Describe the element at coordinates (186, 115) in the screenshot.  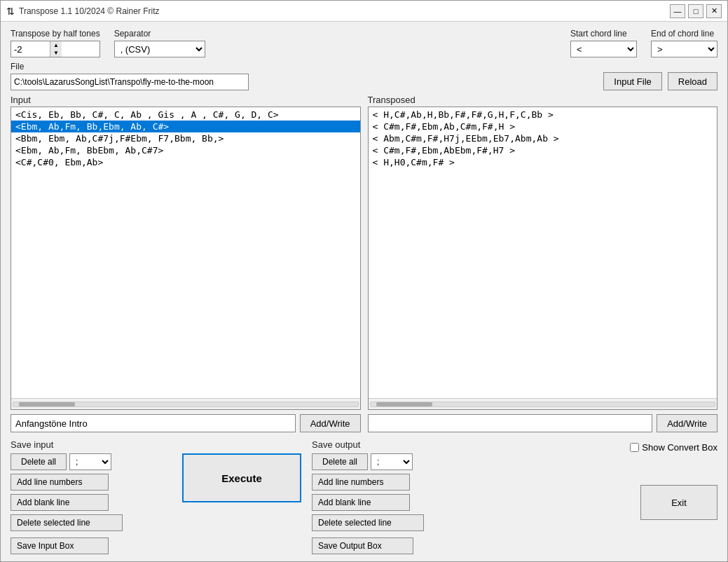
I see `input-line-0: <Cis, Eb, Bb, C#, C, Ab , Gis , A , C#, …` at that location.